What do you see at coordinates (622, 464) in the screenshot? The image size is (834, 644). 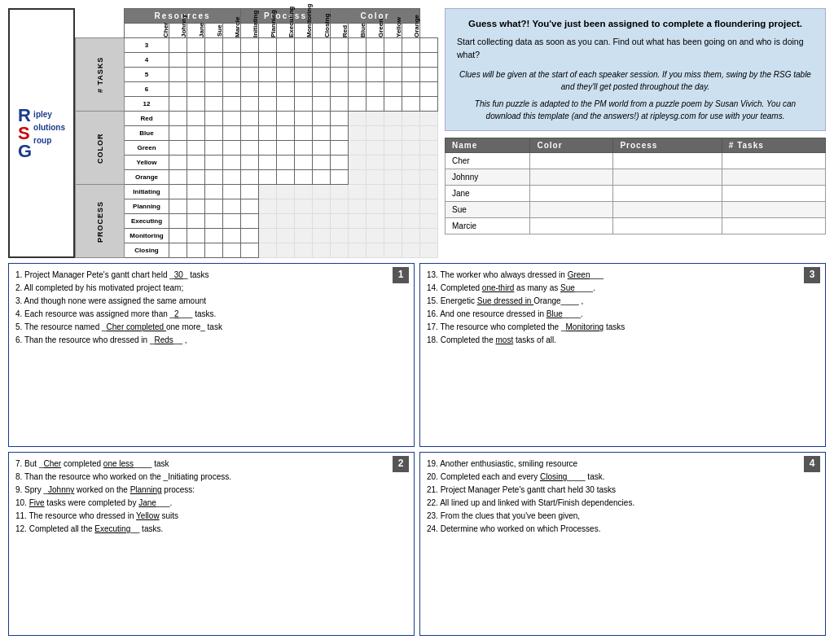 I see `clue-line: 19. Another enthusiastic, smiling resour…` at bounding box center [622, 464].